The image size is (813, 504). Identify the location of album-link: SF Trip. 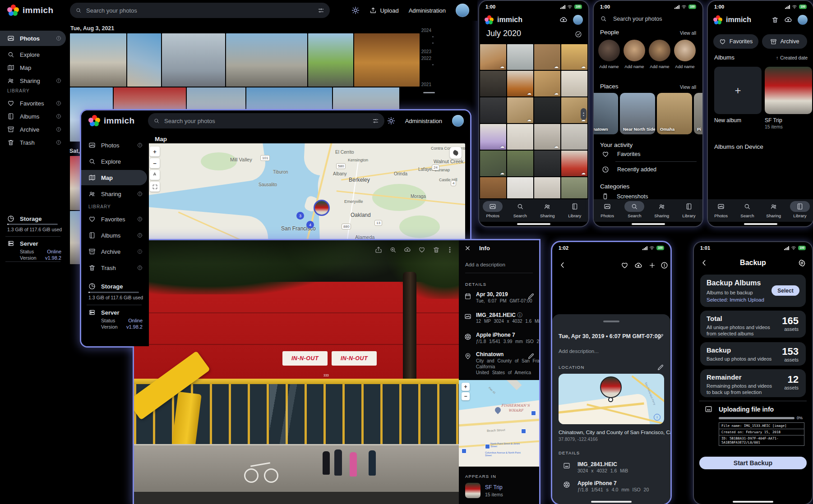
(494, 487).